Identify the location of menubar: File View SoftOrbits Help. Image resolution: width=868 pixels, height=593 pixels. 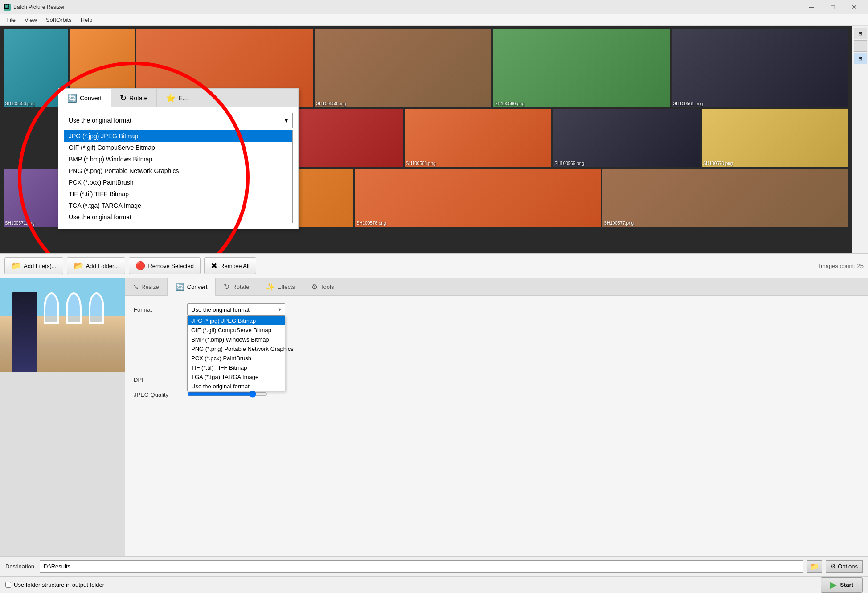
(434, 20).